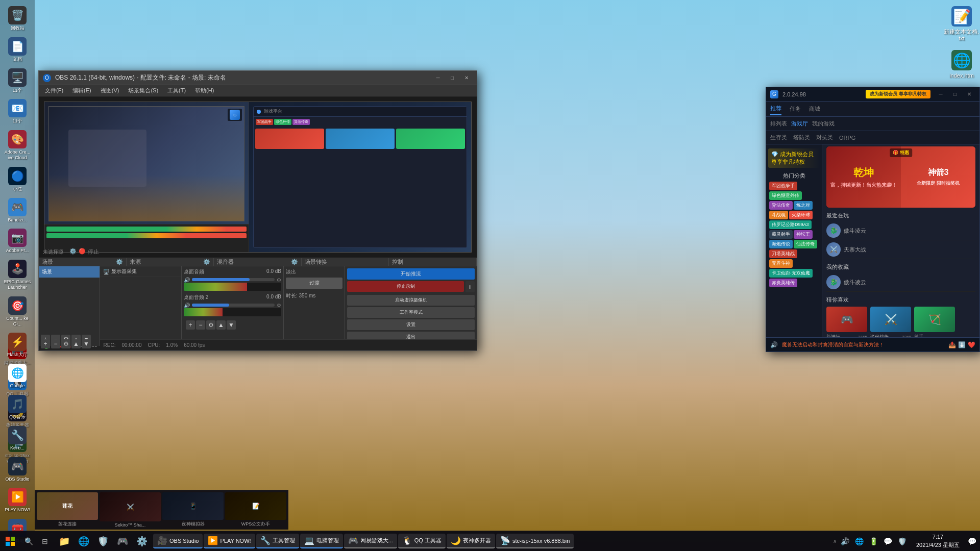 The width and height of the screenshot is (980, 551). Describe the element at coordinates (411, 324) in the screenshot. I see `obs-settings-button: 设置` at that location.